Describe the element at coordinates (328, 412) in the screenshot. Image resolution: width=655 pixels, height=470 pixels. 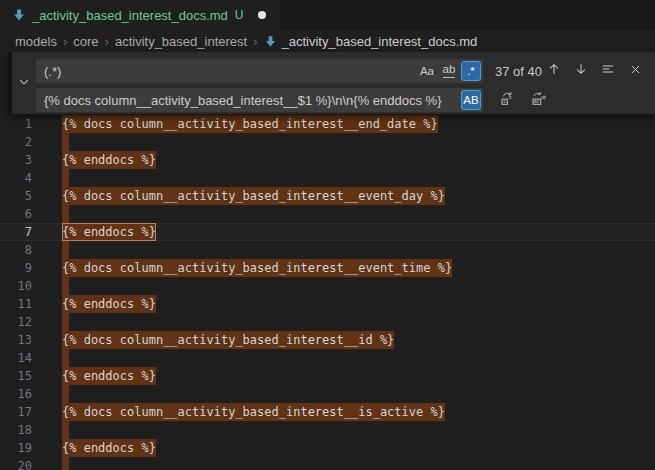
I see `editor-line: 17{% docs column__activity_based_interes…` at that location.